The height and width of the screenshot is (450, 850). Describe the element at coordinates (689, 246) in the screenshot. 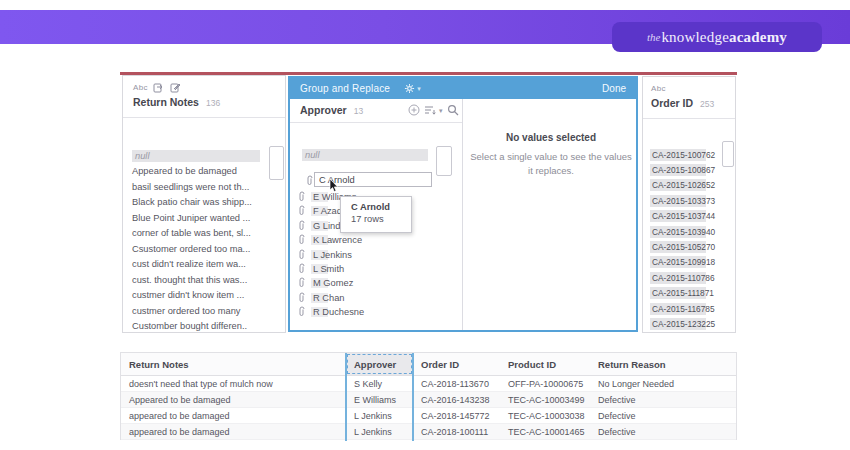

I see `list-item: CA-2015-105270` at that location.